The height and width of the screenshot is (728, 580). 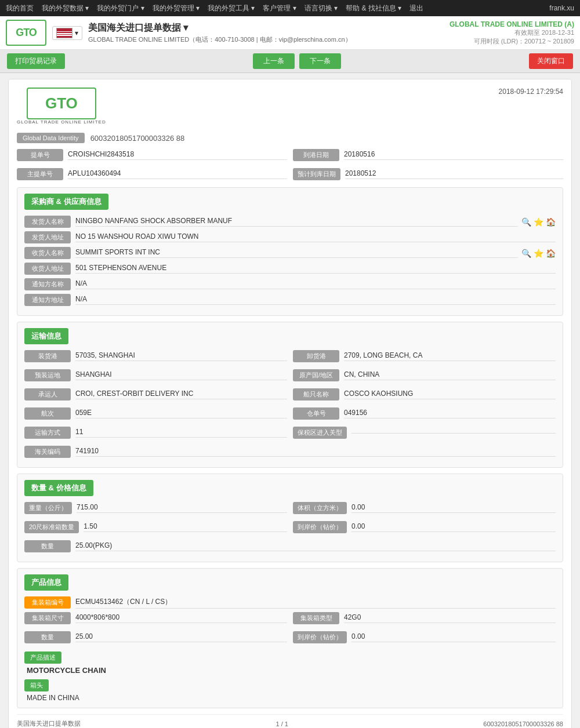 What do you see at coordinates (48, 394) in the screenshot?
I see `carrier-label: 承运人` at bounding box center [48, 394].